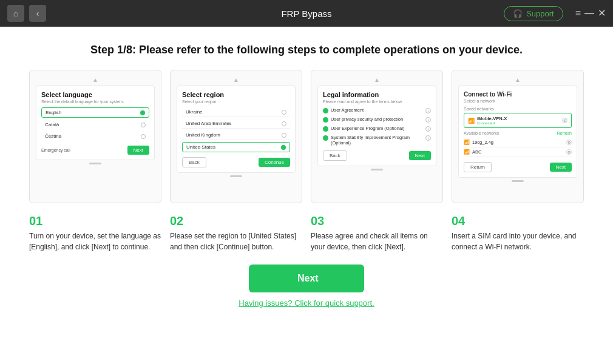  What do you see at coordinates (236, 95) in the screenshot?
I see `card2-title: Select region` at bounding box center [236, 95].